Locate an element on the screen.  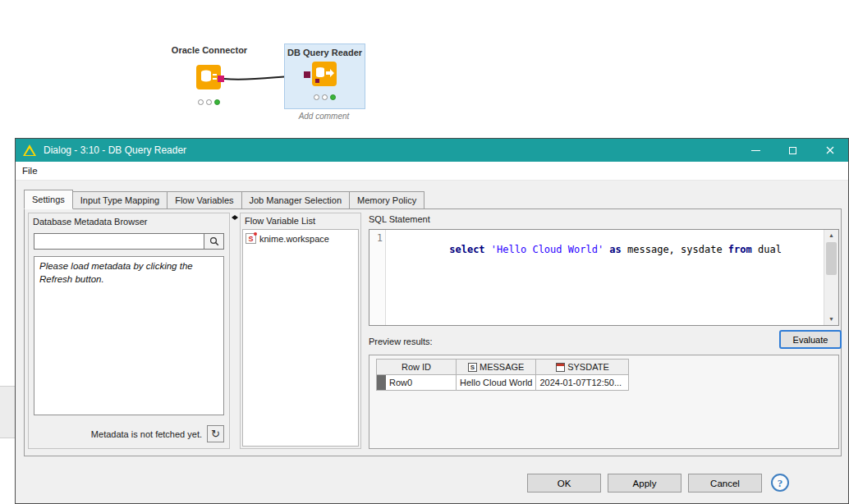
close-icon is located at coordinates (830, 150).